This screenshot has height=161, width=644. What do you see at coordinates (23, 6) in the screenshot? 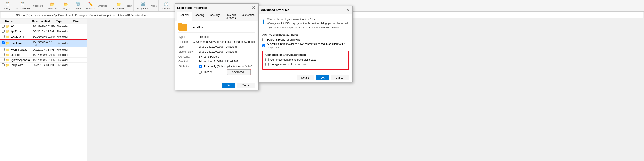
I see `clipboard-group: 📋 Copy 📋 Paste shortcut Clipboard` at bounding box center [23, 6].